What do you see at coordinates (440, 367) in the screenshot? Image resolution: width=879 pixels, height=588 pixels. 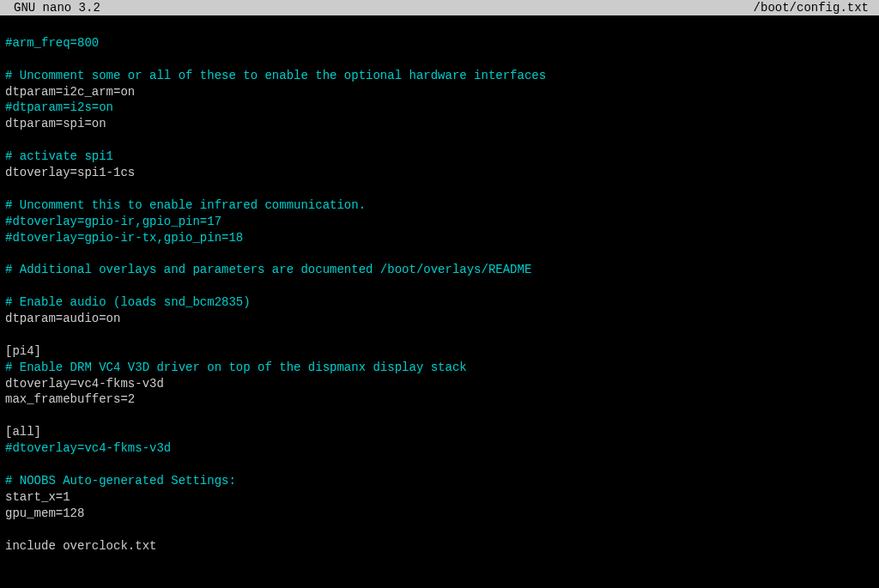 I see `editor-line: # Enable DRM VC4 V3D driver on top of th…` at bounding box center [440, 367].